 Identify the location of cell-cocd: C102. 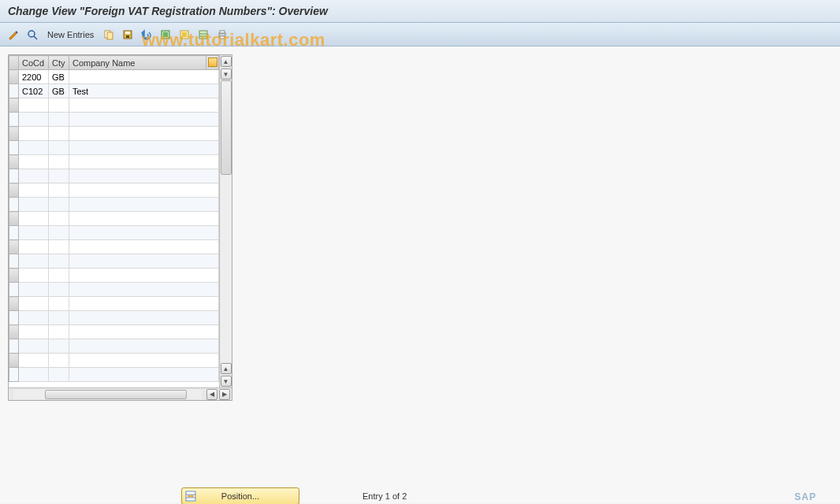
(34, 91).